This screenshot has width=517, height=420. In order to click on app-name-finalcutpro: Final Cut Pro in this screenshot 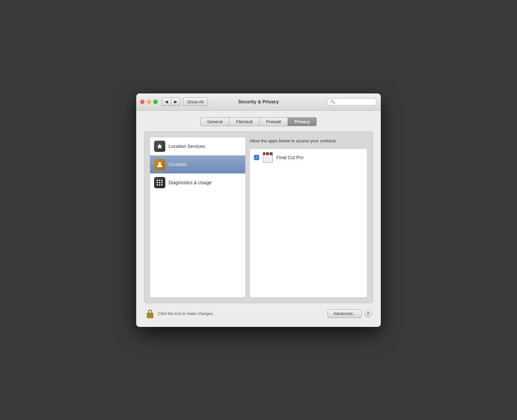, I will do `click(290, 158)`.